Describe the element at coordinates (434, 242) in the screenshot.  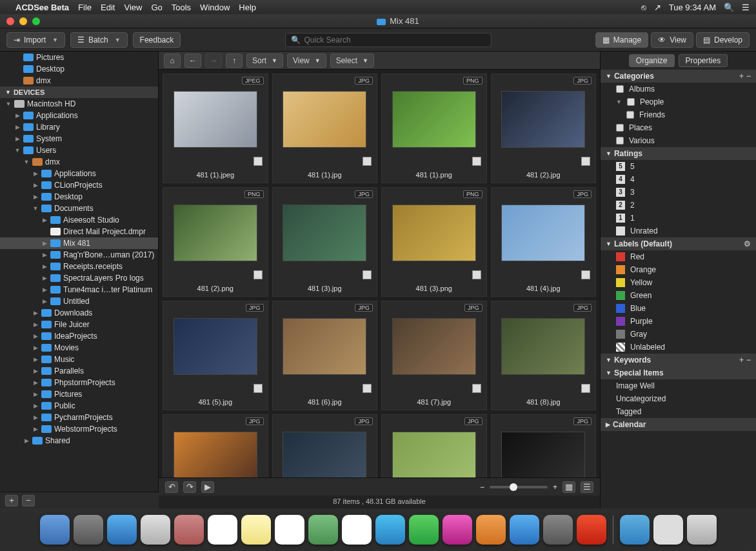
I see `thumbnail-cell: PNG481 (3).png` at that location.